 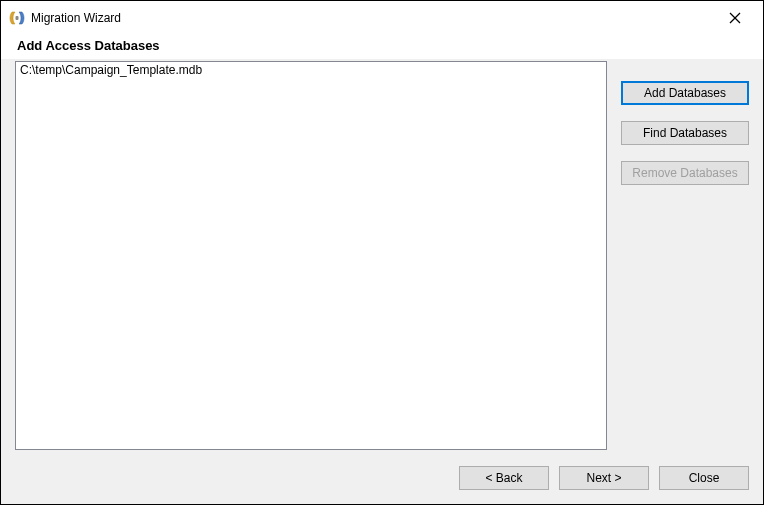 What do you see at coordinates (685, 93) in the screenshot?
I see `add-databases-button: Add Databases` at bounding box center [685, 93].